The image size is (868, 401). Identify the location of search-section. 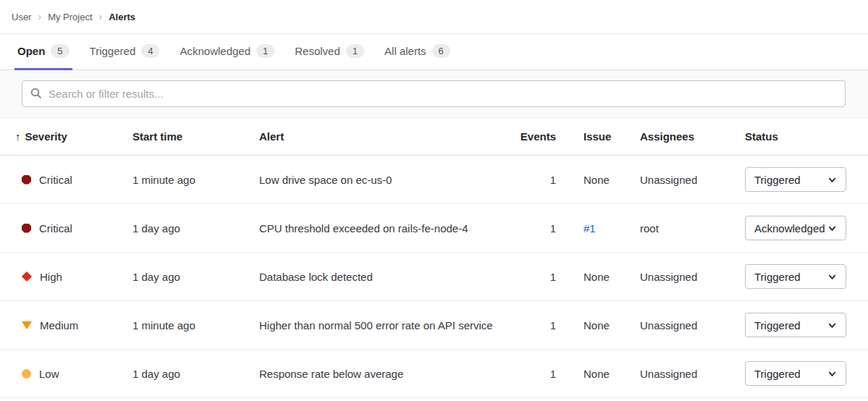
(434, 94).